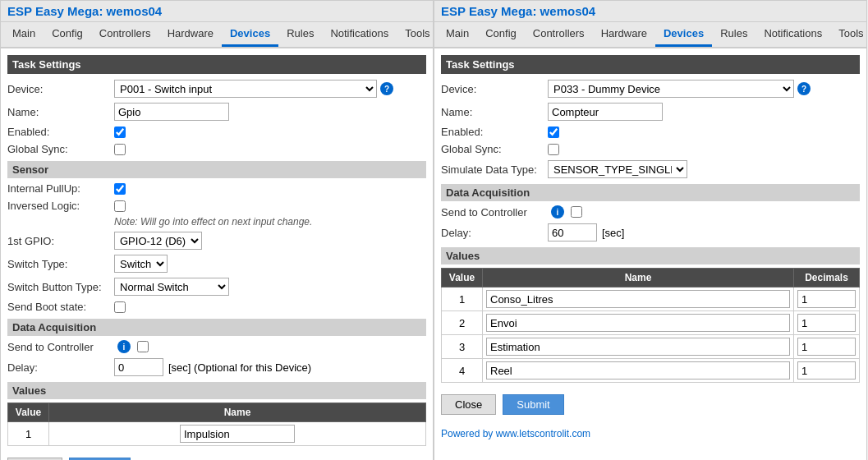 Image resolution: width=868 pixels, height=460 pixels. Describe the element at coordinates (494, 233) in the screenshot. I see `right-delay-label: Delay:` at that location.